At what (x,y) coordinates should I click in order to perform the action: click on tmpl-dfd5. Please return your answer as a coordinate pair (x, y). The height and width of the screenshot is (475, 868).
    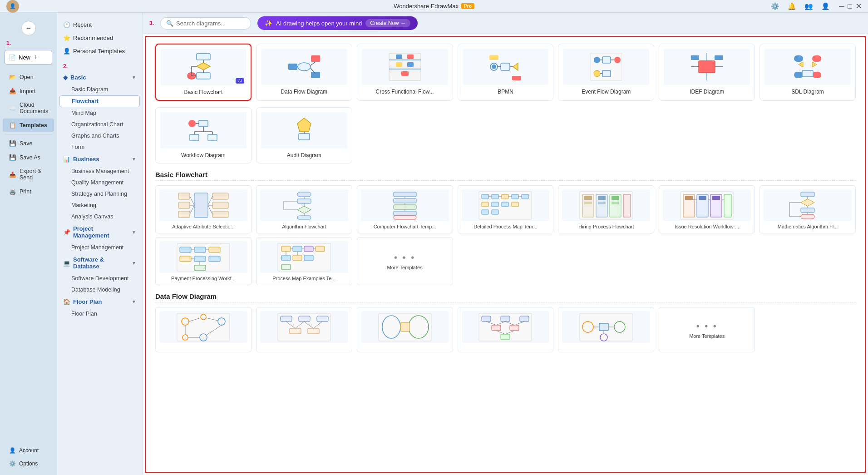
    Looking at the image, I should click on (606, 330).